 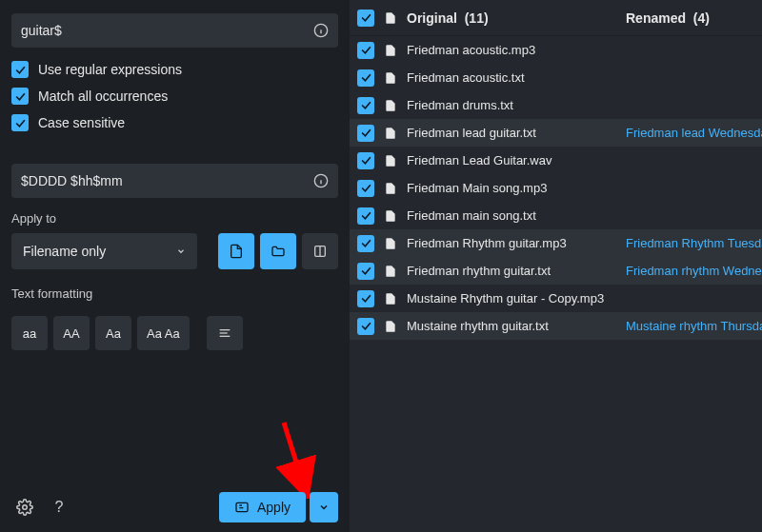 What do you see at coordinates (693, 325) in the screenshot?
I see `renamed-filename: Mustaine rhythm Thursday 1` at bounding box center [693, 325].